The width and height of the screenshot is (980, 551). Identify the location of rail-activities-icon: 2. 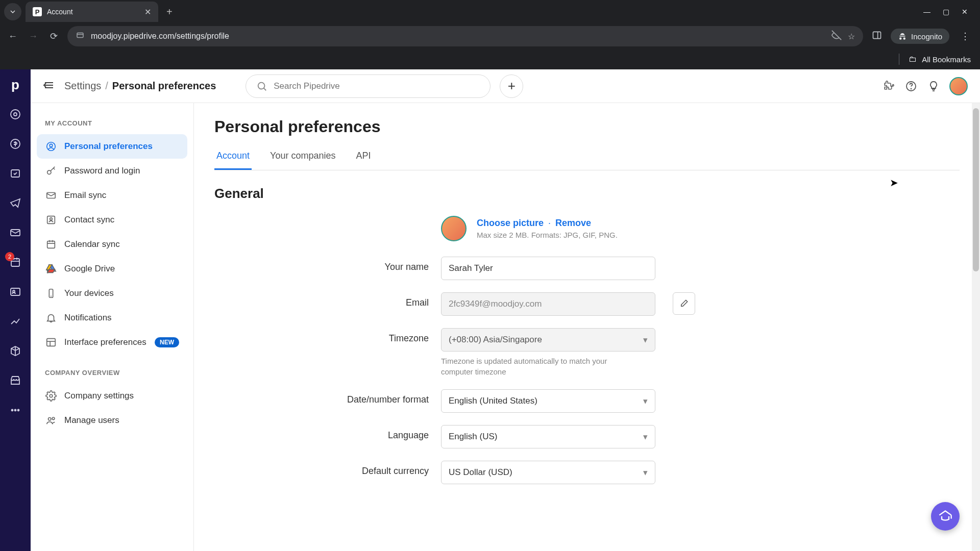
(15, 262).